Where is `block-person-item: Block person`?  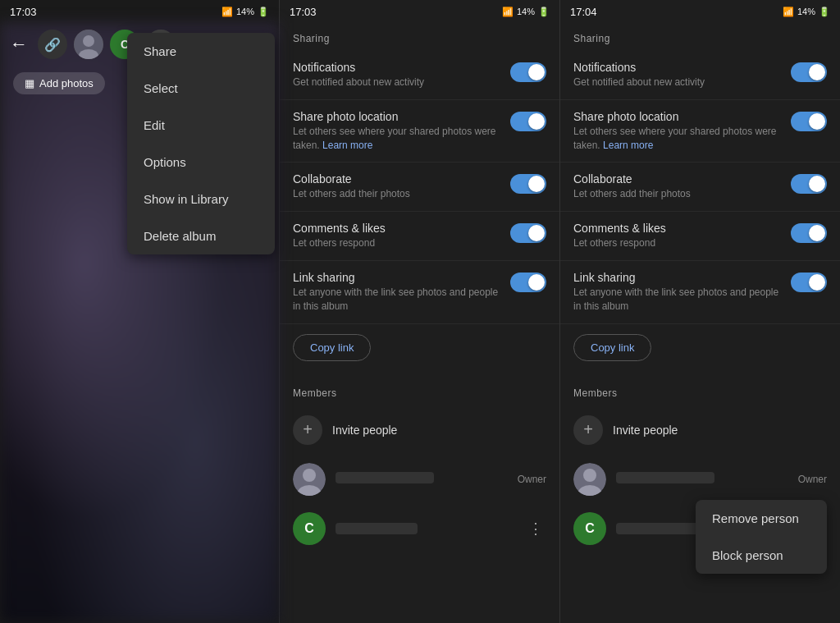
block-person-item: Block person is located at coordinates (761, 555).